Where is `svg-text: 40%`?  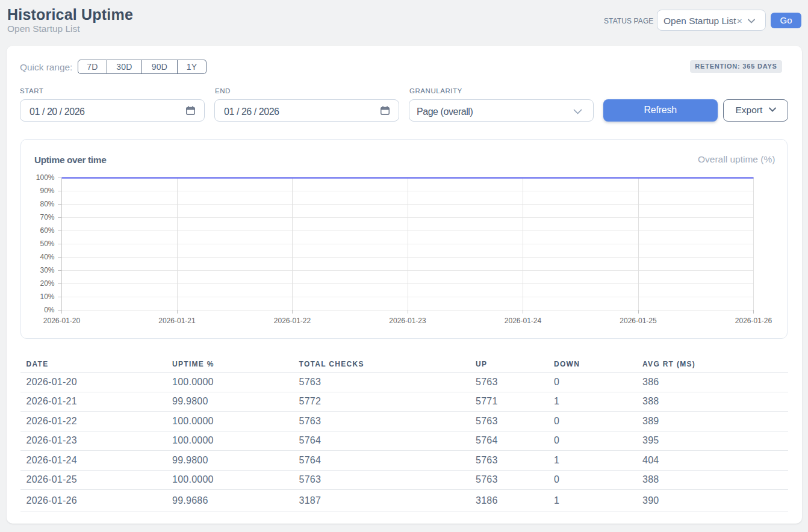 svg-text: 40% is located at coordinates (47, 257).